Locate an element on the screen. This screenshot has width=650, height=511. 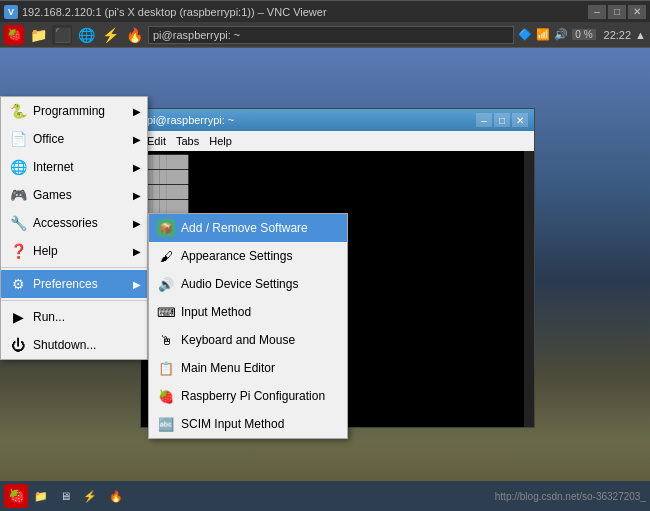
appearance-settings-icon: 🖌 is located at coordinates (166, 256).